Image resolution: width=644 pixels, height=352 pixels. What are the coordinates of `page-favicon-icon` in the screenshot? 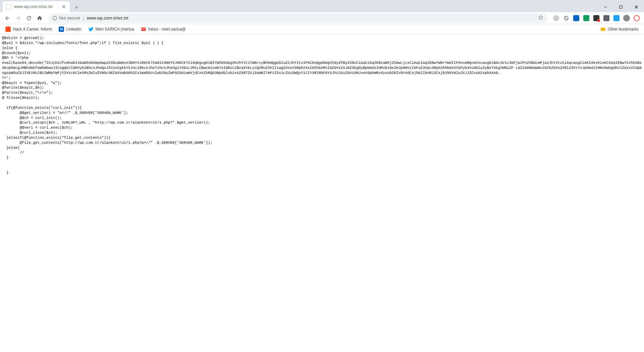 It's located at (9, 7).